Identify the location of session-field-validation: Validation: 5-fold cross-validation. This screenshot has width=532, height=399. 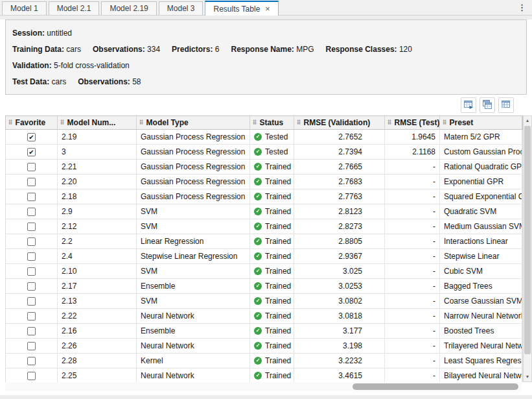
(71, 66).